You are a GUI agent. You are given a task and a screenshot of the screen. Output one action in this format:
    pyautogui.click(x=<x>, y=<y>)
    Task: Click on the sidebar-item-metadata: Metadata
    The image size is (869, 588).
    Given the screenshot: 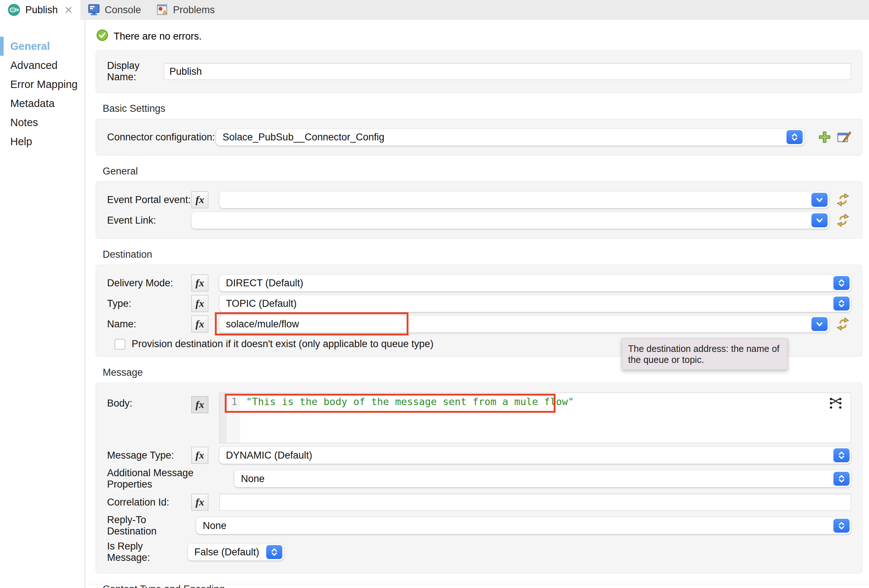 What is the action you would take?
    pyautogui.click(x=43, y=103)
    